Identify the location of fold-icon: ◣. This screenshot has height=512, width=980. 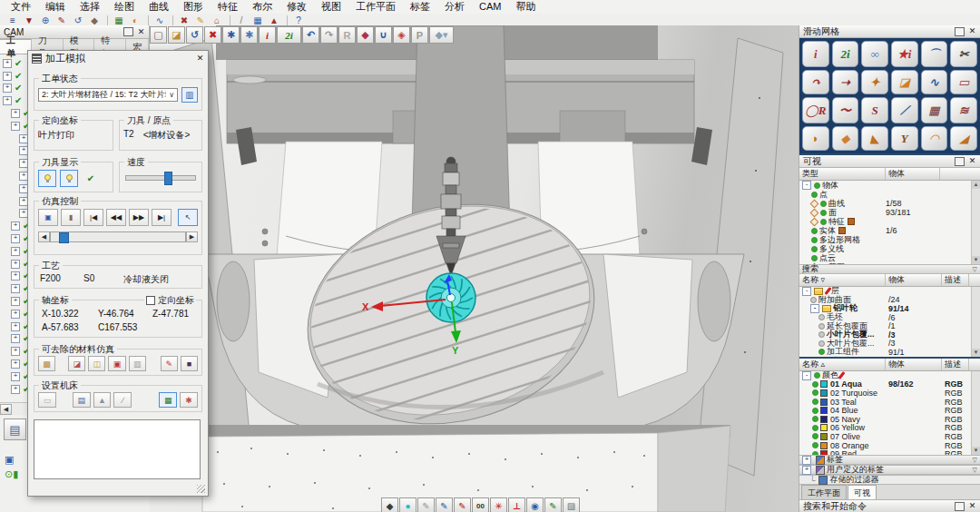
(875, 138).